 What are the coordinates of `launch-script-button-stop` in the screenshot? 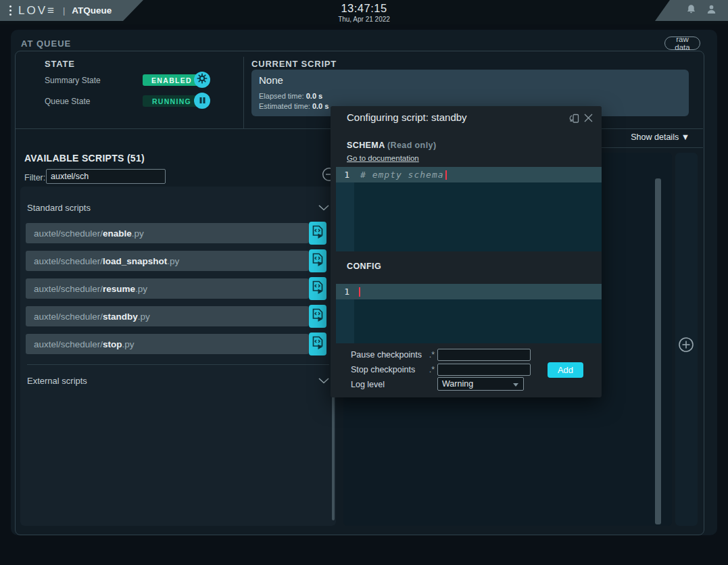 It's located at (318, 344).